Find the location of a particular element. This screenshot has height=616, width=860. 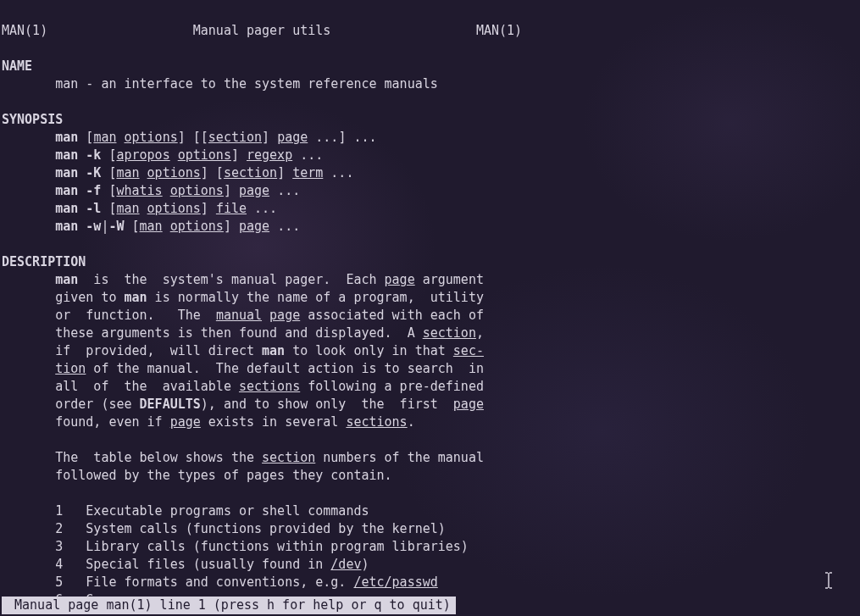

name-line: man - an interface to the system referen… is located at coordinates (247, 84).